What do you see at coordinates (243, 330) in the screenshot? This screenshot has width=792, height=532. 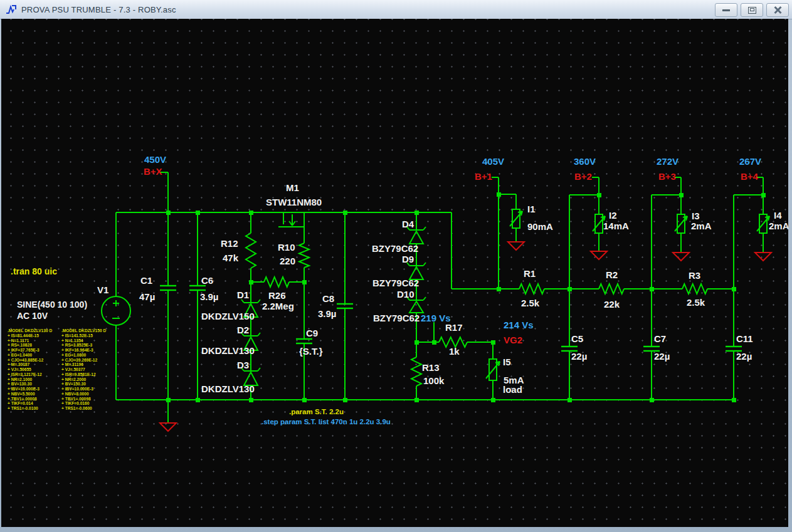 I see `label-d2-name: D2` at bounding box center [243, 330].